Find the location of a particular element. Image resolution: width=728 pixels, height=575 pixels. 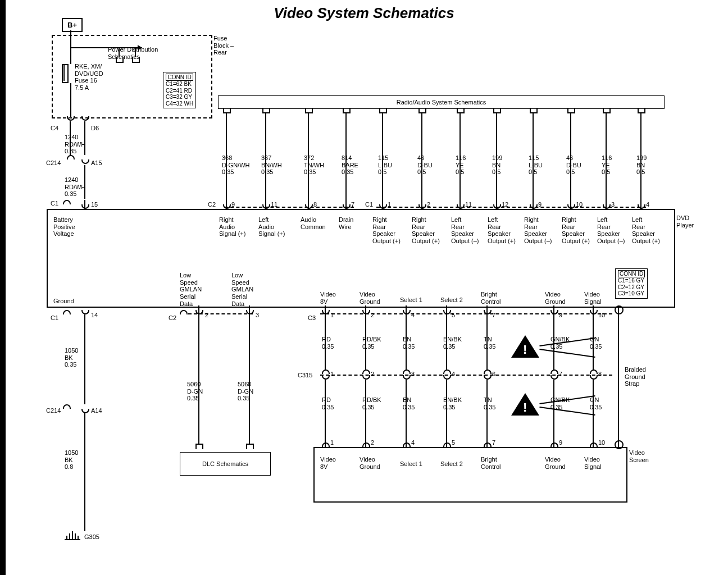

b-plus-terminal: B+ is located at coordinates (72, 25).